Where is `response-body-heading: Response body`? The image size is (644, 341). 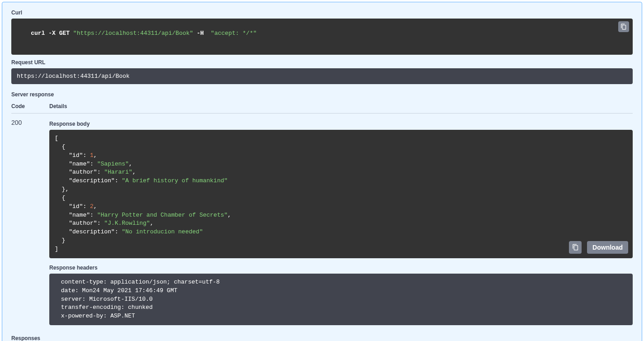 response-body-heading: Response body is located at coordinates (341, 124).